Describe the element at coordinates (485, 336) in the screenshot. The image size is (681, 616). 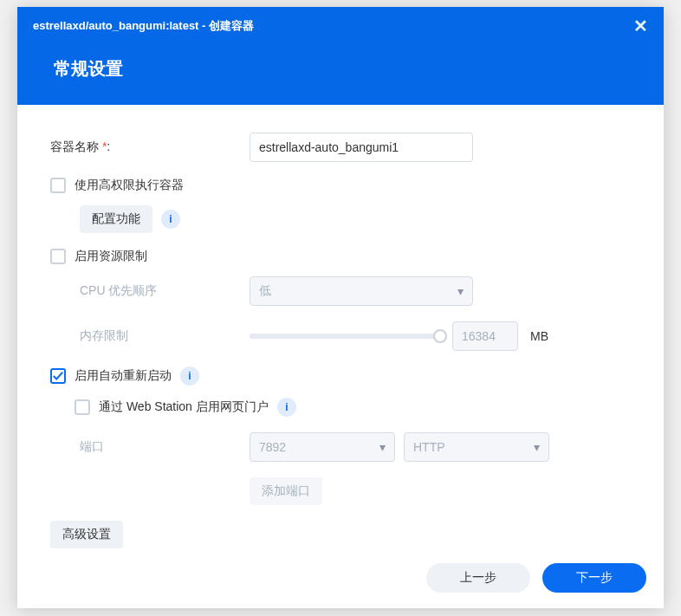
I see `memory-limit-input` at that location.